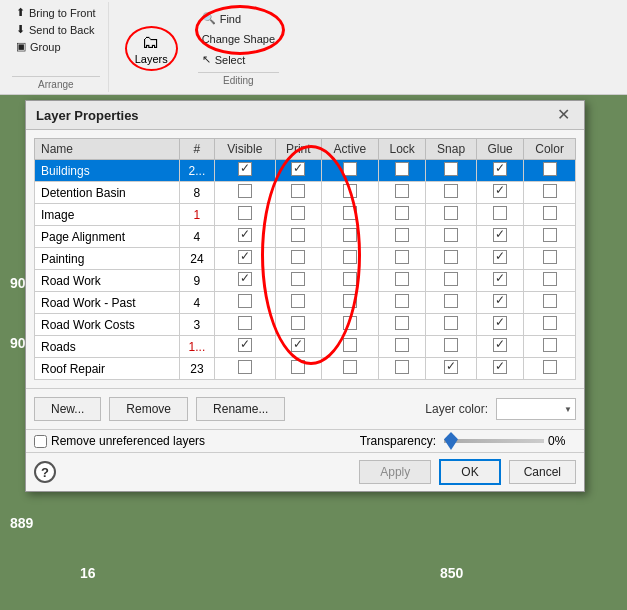 The height and width of the screenshot is (610, 627). What do you see at coordinates (88, 573) in the screenshot?
I see `map-number-16: 16` at bounding box center [88, 573].